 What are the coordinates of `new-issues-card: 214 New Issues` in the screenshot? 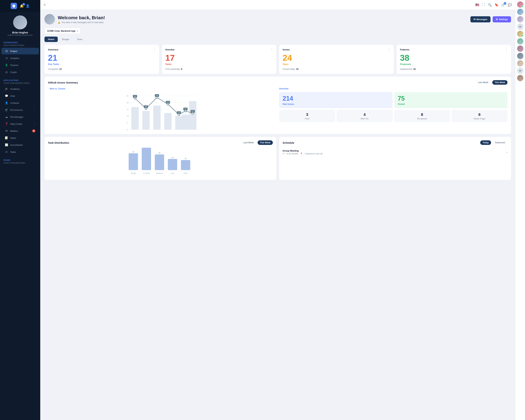 It's located at (336, 100).